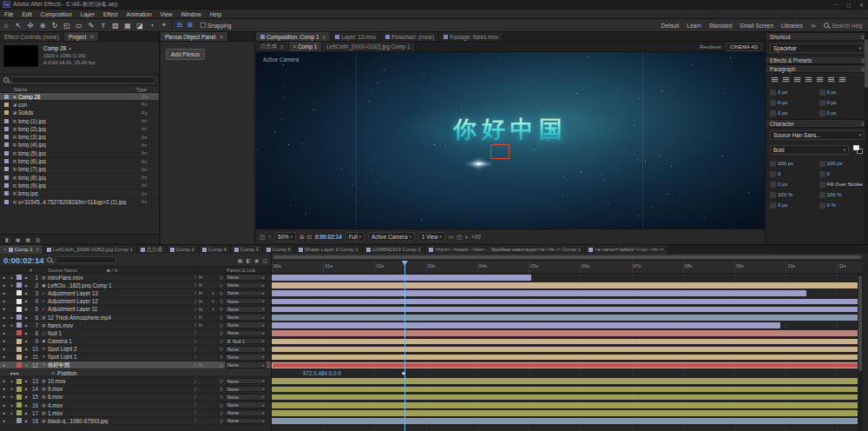  What do you see at coordinates (190, 25) in the screenshot?
I see `grid-toggle-icon: ⊞` at bounding box center [190, 25].